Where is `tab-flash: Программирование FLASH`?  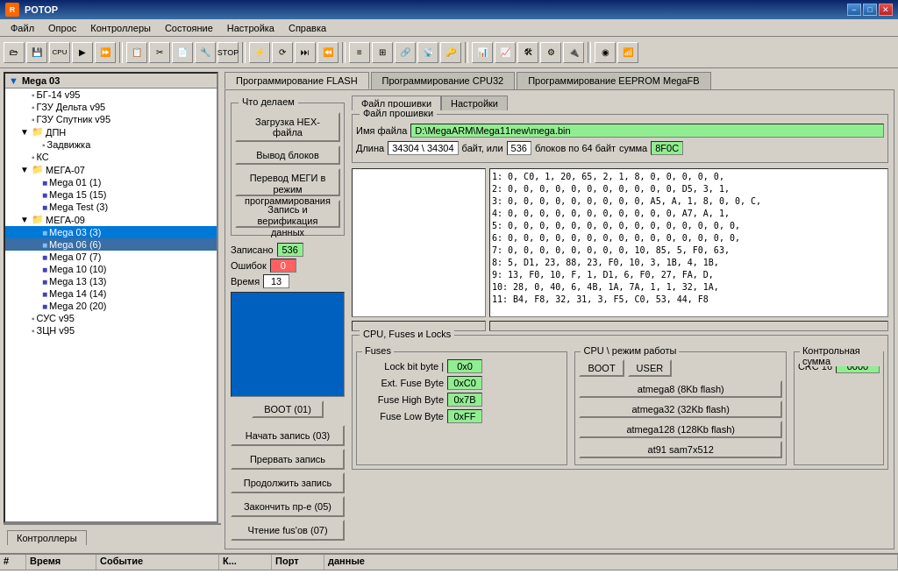 tab-flash: Программирование FLASH is located at coordinates (296, 81).